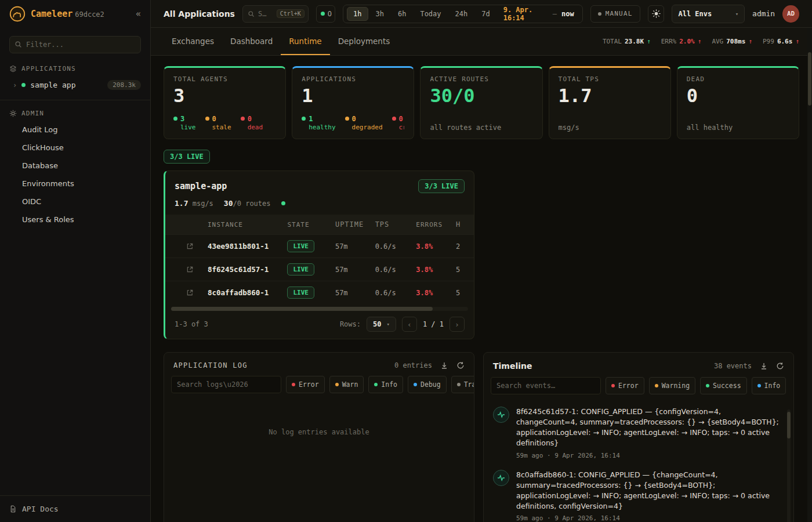 This screenshot has width=812, height=522. What do you see at coordinates (75, 45) in the screenshot?
I see `sidebar-filter-input` at bounding box center [75, 45].